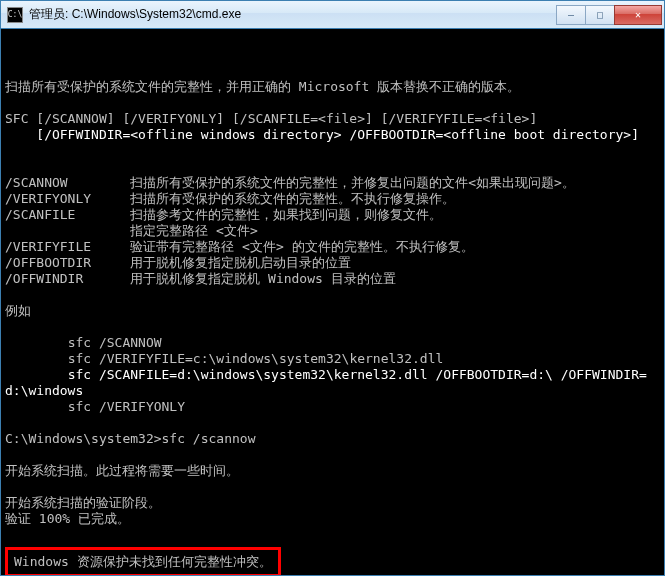  What do you see at coordinates (143, 561) in the screenshot?
I see `integrity-result-highlight: Windows 资源保护未找到任何完整性冲突。` at bounding box center [143, 561].